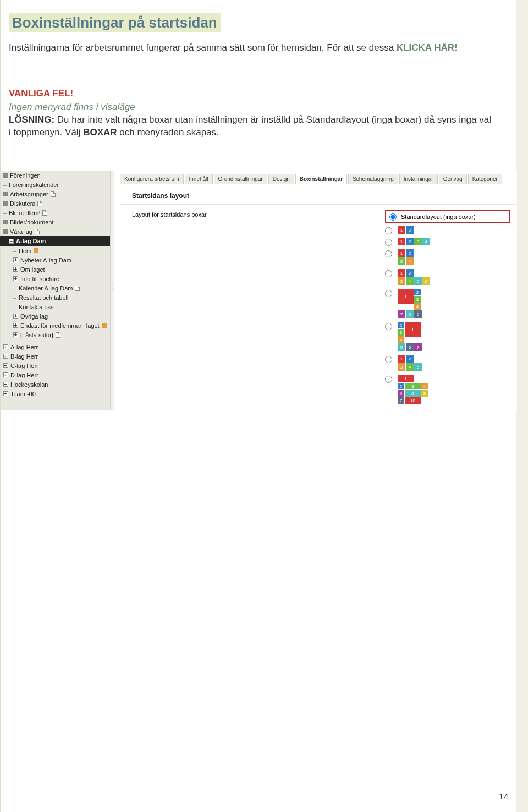 The height and width of the screenshot is (812, 528). Describe the element at coordinates (393, 217) in the screenshot. I see `radio-standard` at that location.